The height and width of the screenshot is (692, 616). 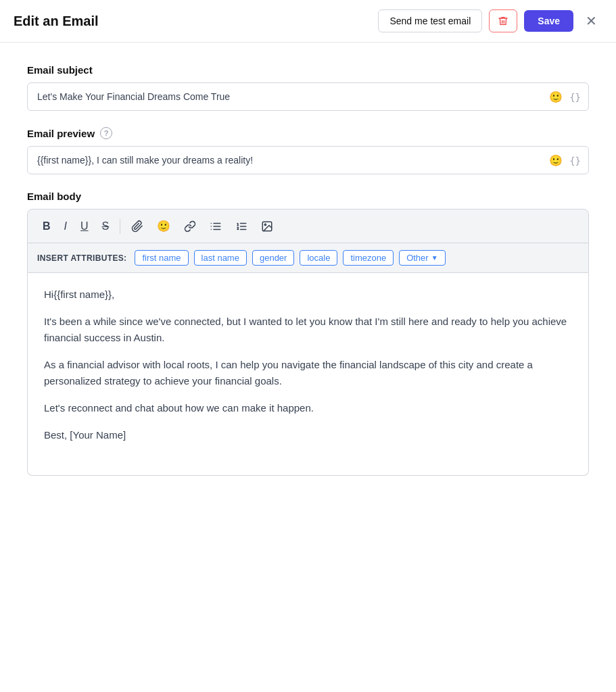 I want to click on toolbar-row: B I U S 🙂, so click(x=308, y=226).